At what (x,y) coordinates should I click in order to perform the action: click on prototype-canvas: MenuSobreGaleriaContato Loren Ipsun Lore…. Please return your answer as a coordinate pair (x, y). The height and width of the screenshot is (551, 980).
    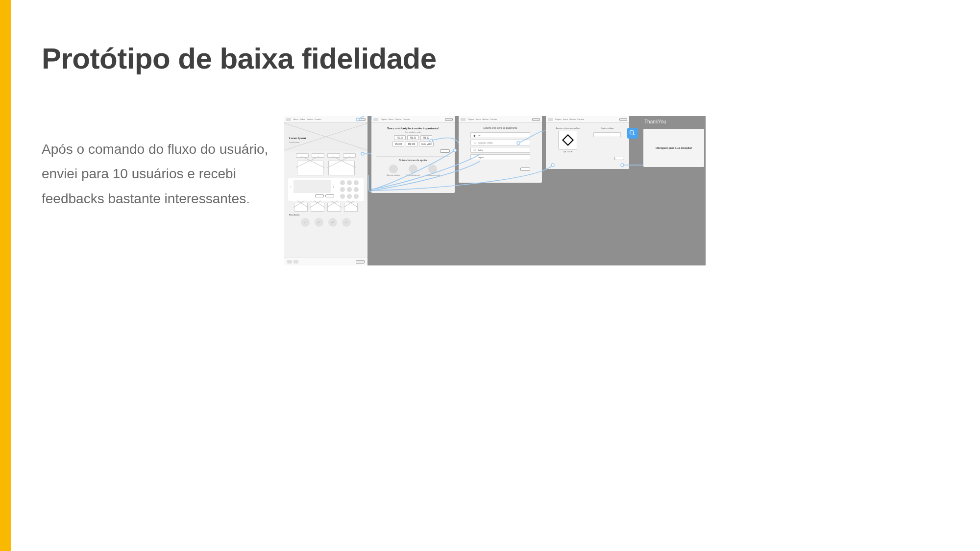
    Looking at the image, I should click on (495, 191).